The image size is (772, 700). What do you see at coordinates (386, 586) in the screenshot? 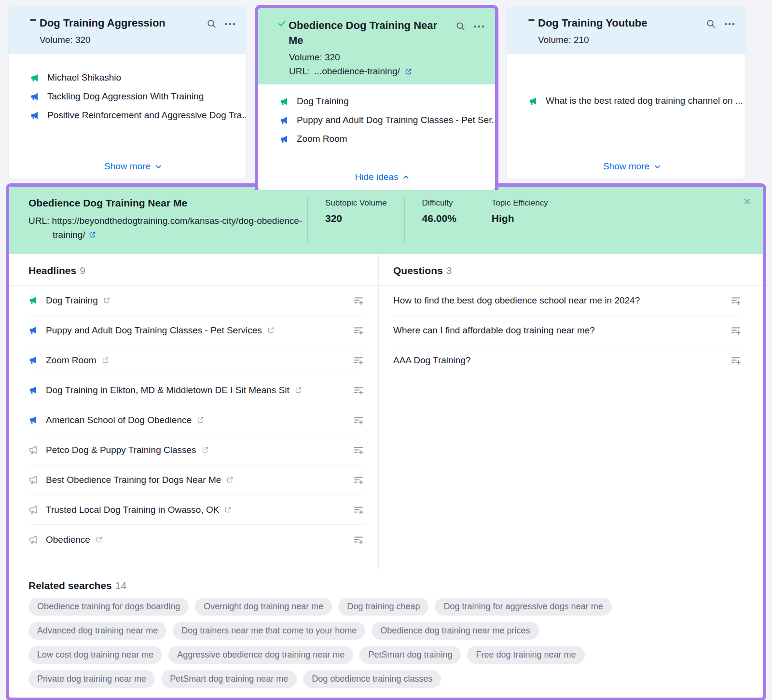
I see `related-searches-heading: Related searches14` at bounding box center [386, 586].